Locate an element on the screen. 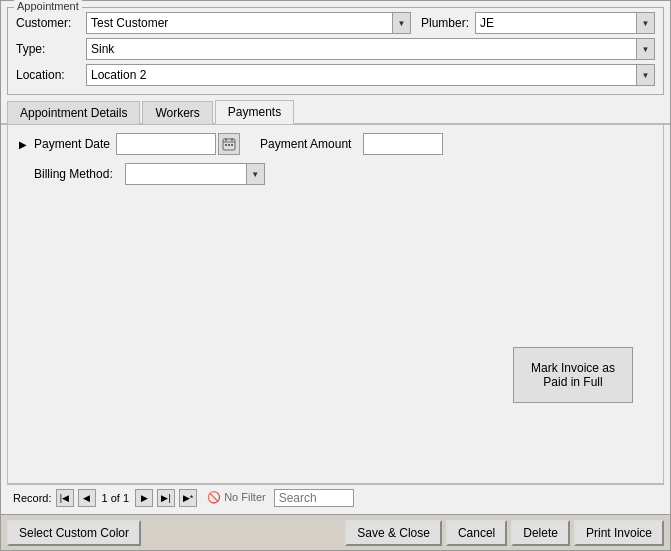 This screenshot has height=551, width=671. location-value: Location 2 is located at coordinates (362, 75).